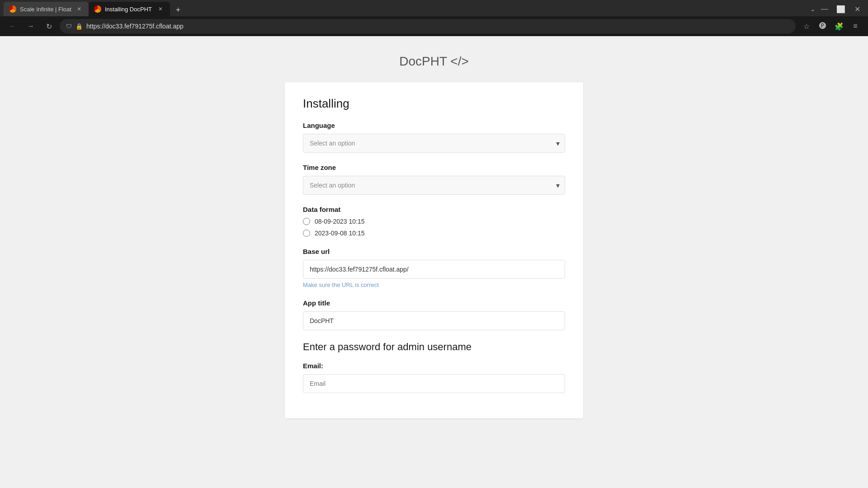 The width and height of the screenshot is (868, 488). What do you see at coordinates (434, 126) in the screenshot?
I see `language-label: Language` at bounding box center [434, 126].